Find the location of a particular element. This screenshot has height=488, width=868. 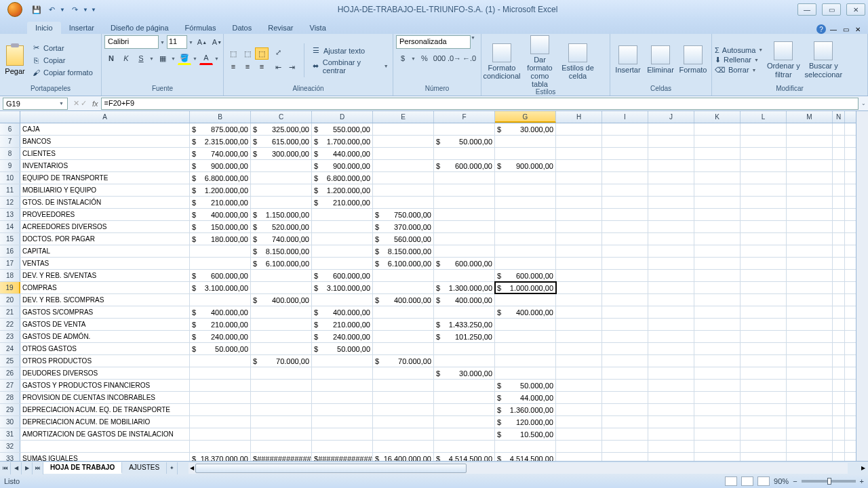

cell-E20: $400.000,00 is located at coordinates (403, 300).